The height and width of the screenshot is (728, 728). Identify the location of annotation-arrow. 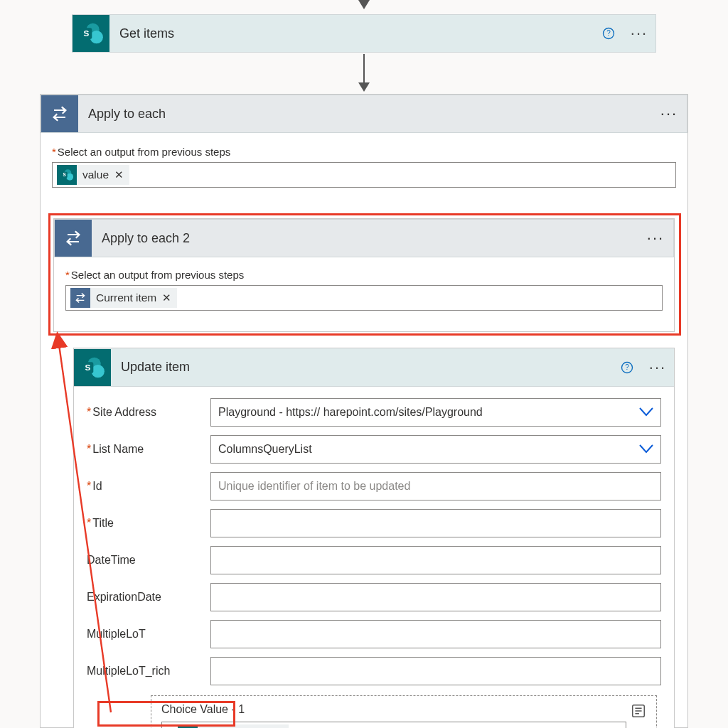
(90, 528).